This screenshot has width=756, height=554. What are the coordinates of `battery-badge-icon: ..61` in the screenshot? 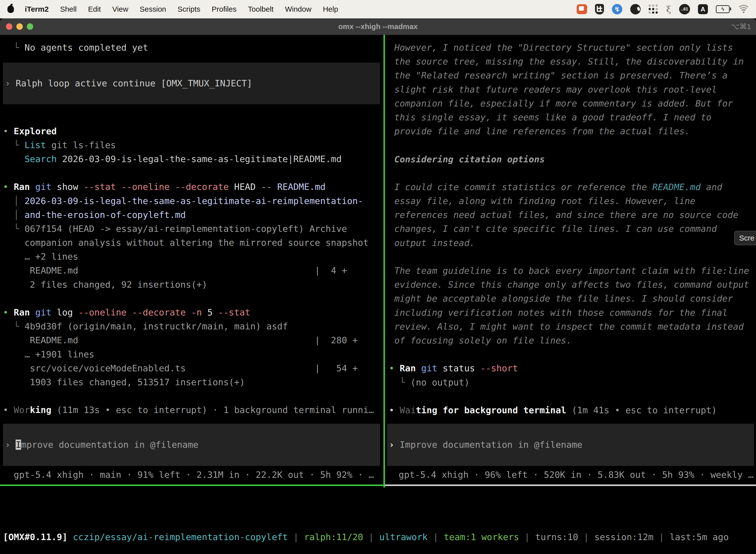 It's located at (685, 9).